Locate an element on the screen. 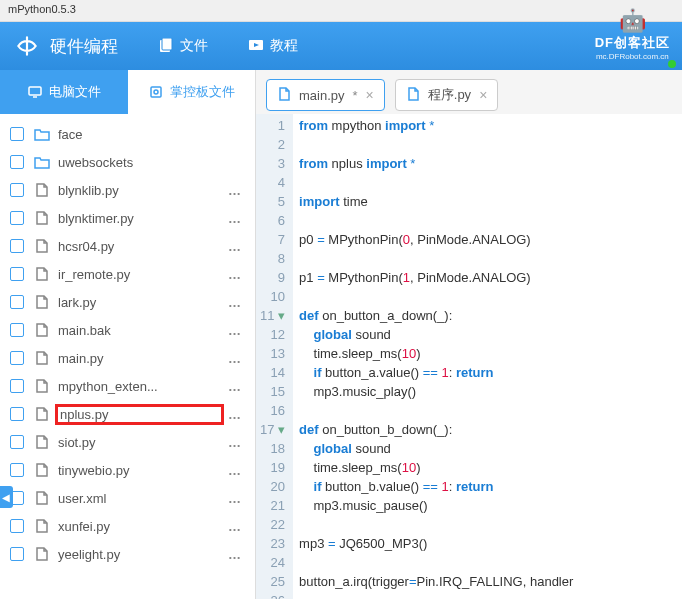 The height and width of the screenshot is (599, 682). code-line: def on_button_a_down(_): is located at coordinates (488, 316).